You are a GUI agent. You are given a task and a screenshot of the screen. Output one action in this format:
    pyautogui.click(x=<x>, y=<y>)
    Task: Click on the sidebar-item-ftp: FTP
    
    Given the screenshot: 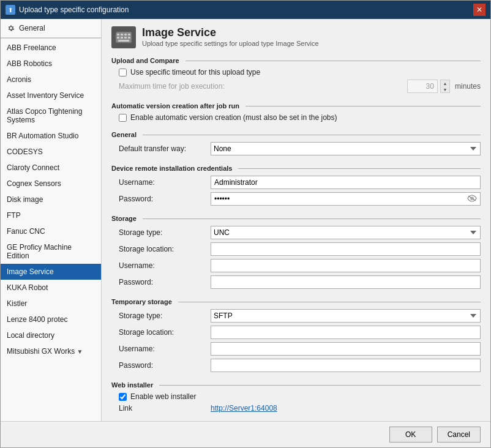 What is the action you would take?
    pyautogui.click(x=51, y=215)
    